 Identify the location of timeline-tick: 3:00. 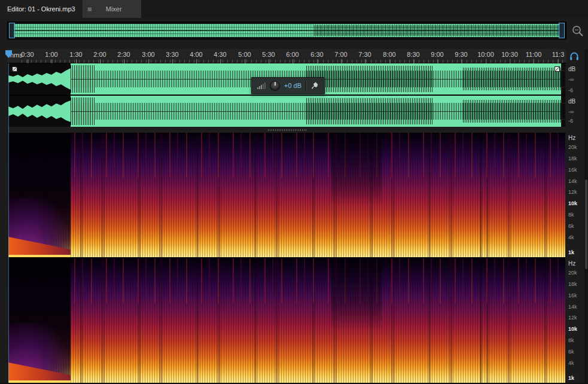
(148, 54).